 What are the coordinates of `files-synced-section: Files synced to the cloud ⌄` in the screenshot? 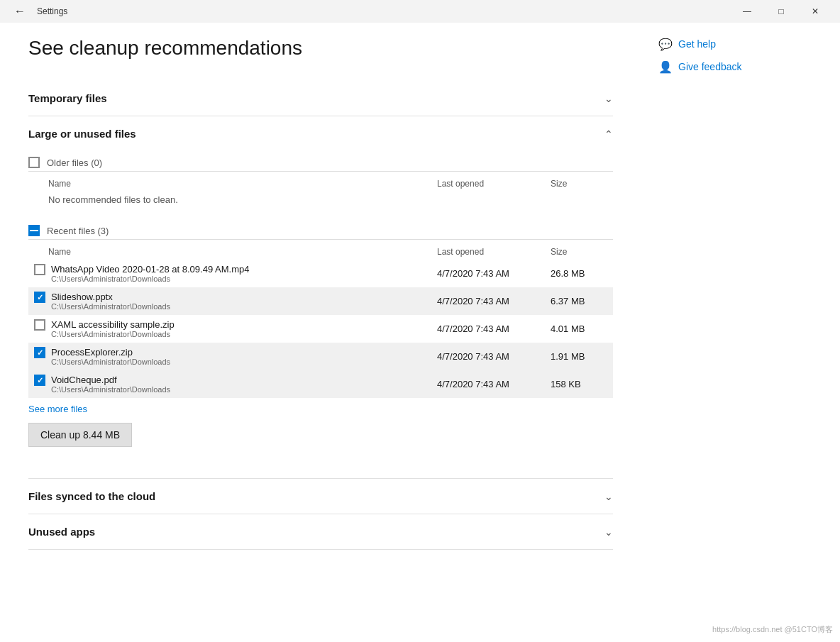 It's located at (321, 497).